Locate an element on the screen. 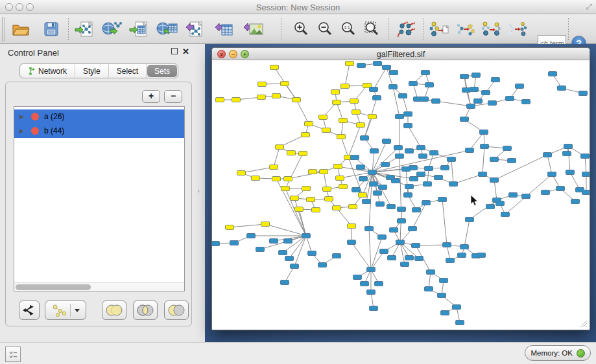 This screenshot has height=364, width=596. import-network-file-icon is located at coordinates (84, 29).